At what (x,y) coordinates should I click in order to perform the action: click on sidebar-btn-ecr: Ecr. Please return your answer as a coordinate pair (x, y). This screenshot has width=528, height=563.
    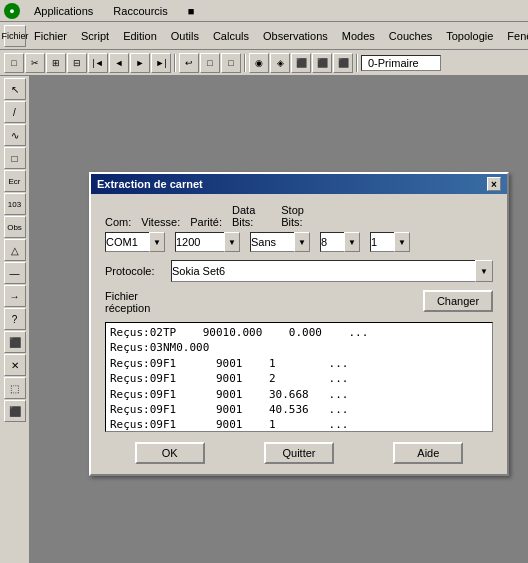
    Looking at the image, I should click on (15, 181).